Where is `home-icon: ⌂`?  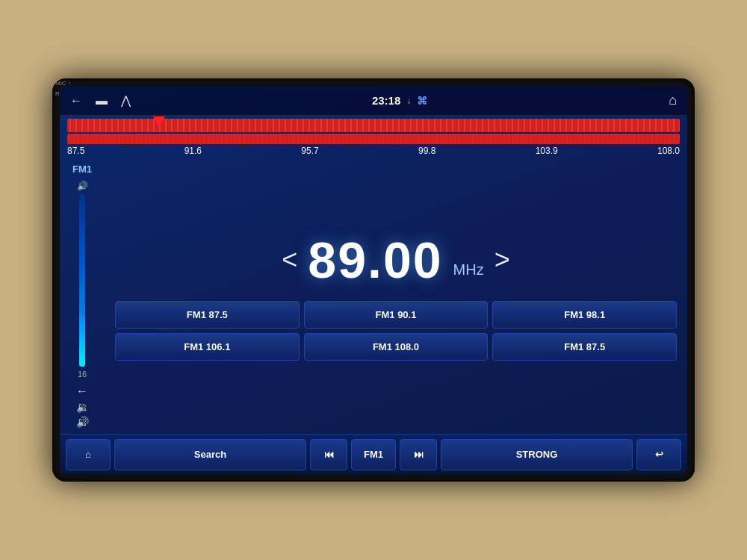
home-icon: ⌂ is located at coordinates (88, 454).